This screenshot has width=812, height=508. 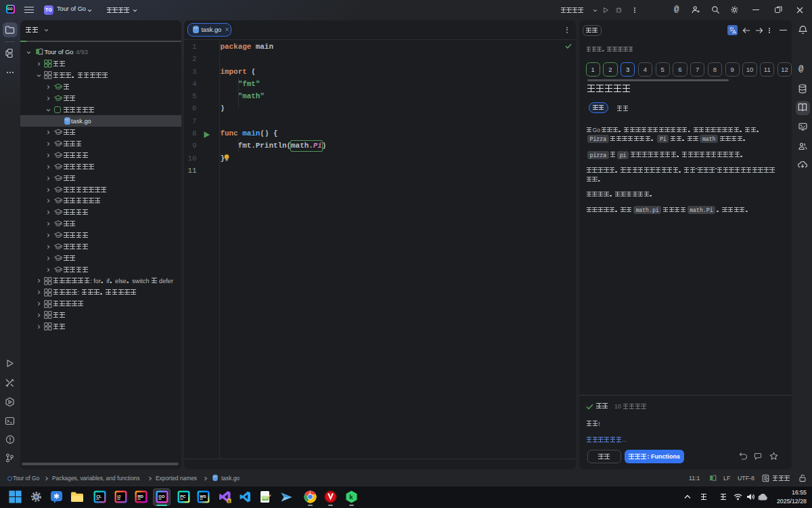 What do you see at coordinates (99, 496) in the screenshot?
I see `svg-text: CL` at bounding box center [99, 496].